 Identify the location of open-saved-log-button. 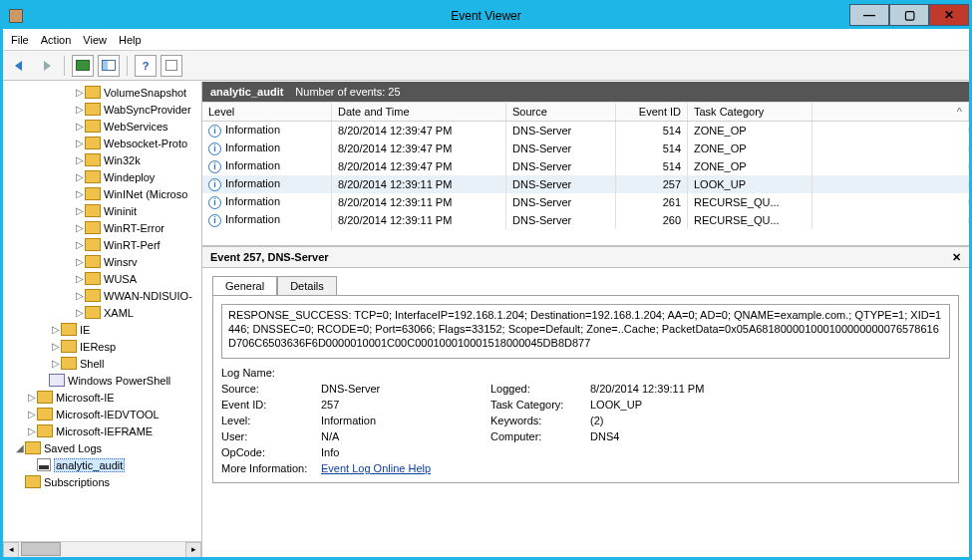
(83, 66).